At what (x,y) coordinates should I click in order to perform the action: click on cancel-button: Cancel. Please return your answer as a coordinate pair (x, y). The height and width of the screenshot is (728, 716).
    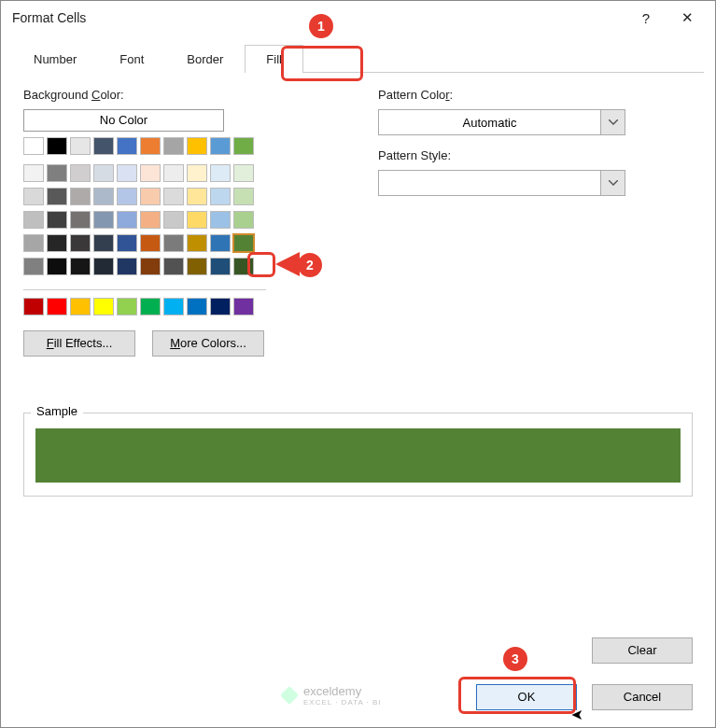
    Looking at the image, I should click on (642, 697).